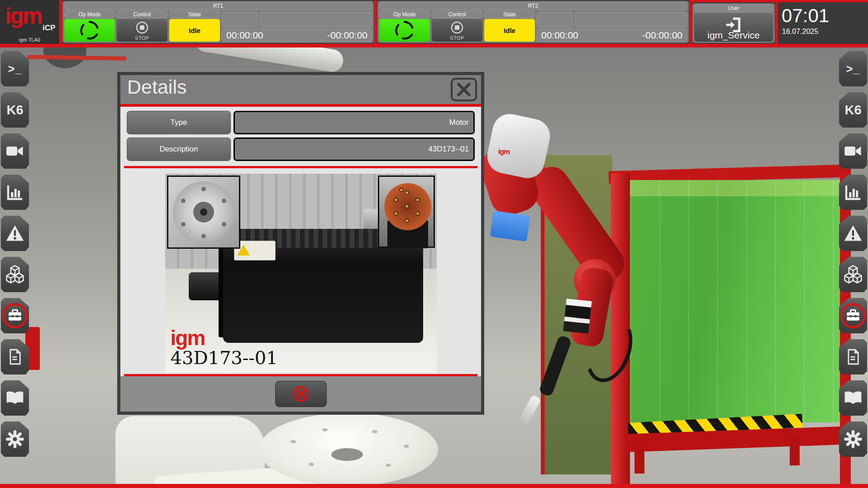 The height and width of the screenshot is (488, 868). I want to click on divider, so click(61, 22).